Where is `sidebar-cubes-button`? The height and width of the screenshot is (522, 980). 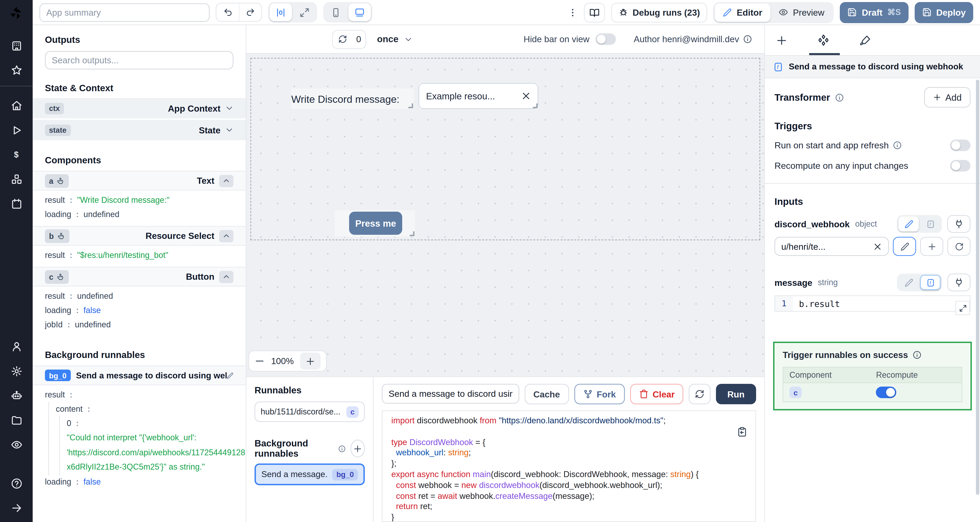 sidebar-cubes-button is located at coordinates (16, 180).